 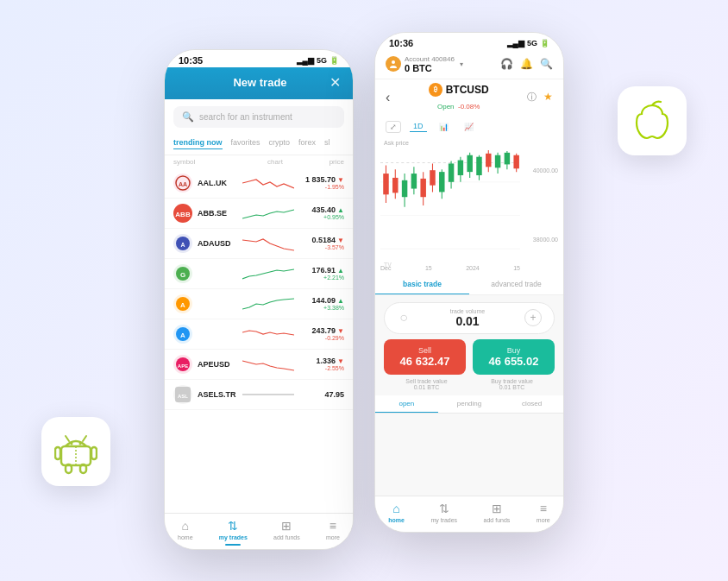 I want to click on instrument-name: ASELS.TR, so click(x=217, y=395).